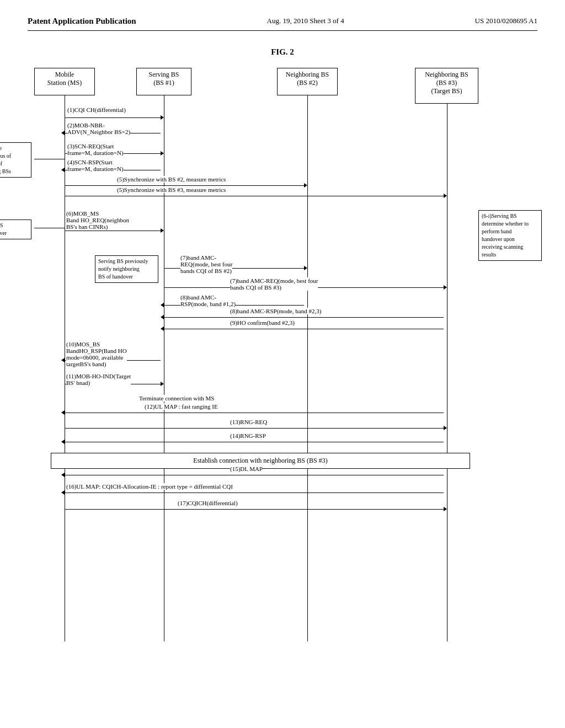 The width and height of the screenshot is (565, 728). What do you see at coordinates (303, 318) in the screenshot?
I see `arrow-s8b` at bounding box center [303, 318].